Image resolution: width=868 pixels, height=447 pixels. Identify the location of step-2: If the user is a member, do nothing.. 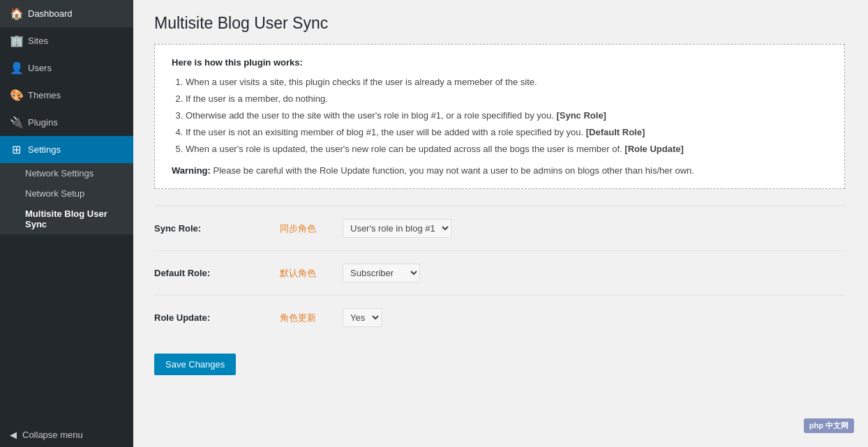
(507, 99).